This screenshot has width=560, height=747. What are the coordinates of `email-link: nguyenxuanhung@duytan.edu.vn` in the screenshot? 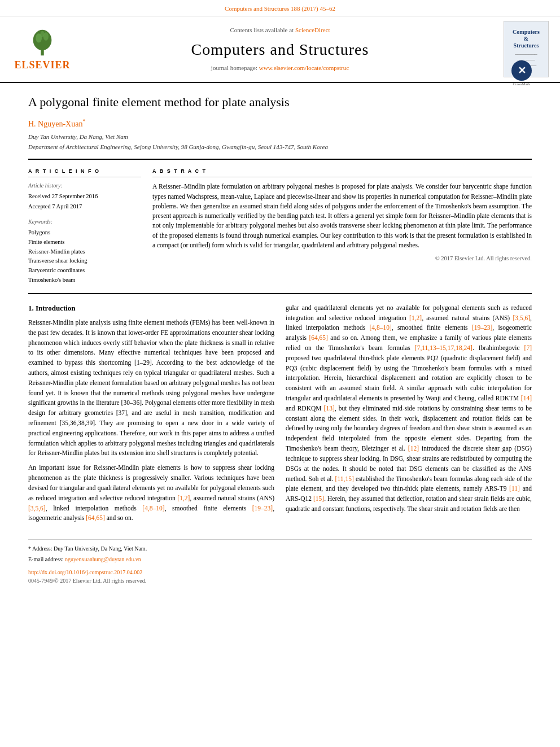 It's located at (103, 559).